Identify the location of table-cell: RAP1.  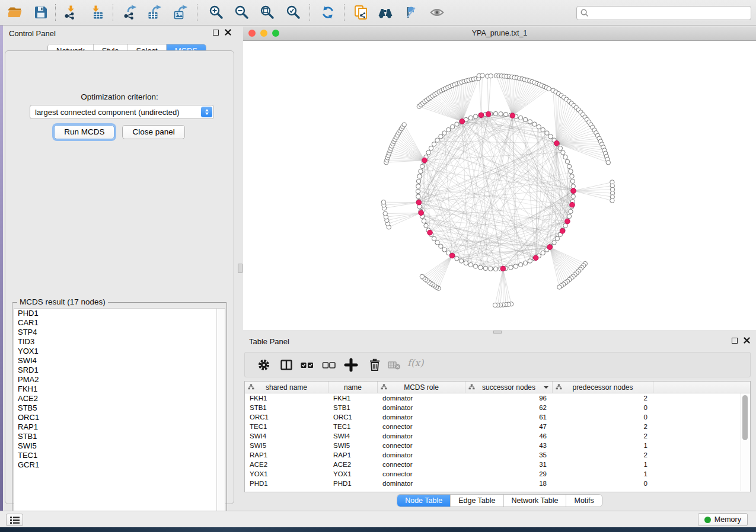
(287, 455).